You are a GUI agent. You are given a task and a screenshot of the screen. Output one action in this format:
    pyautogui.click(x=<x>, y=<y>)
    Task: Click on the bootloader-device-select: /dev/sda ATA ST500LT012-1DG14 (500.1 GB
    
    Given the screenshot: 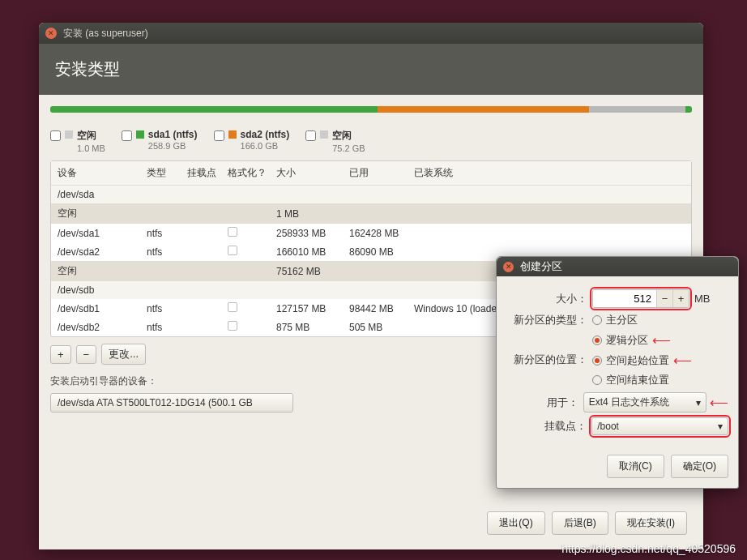 What is the action you would take?
    pyautogui.click(x=172, y=403)
    